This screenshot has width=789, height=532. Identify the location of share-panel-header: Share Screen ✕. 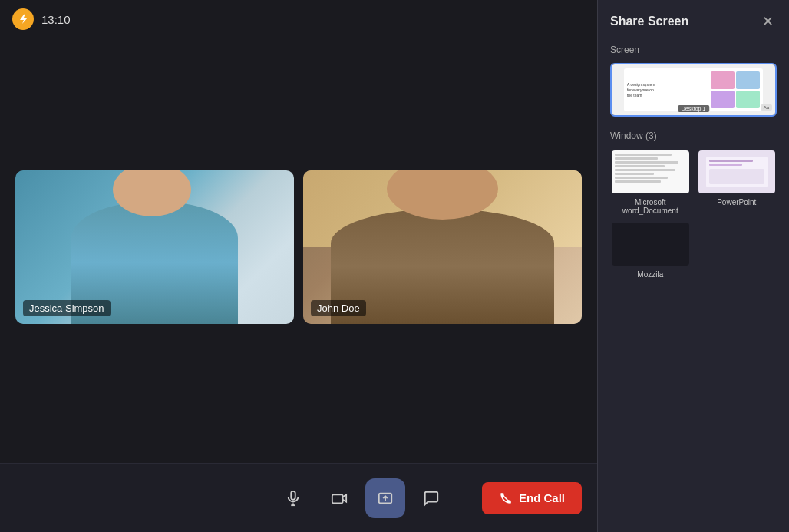
(694, 21).